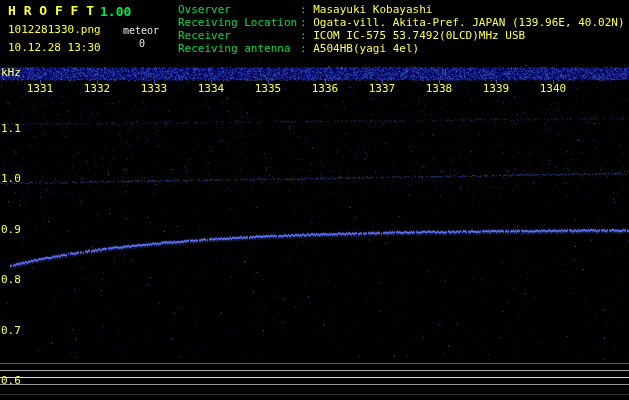  Describe the element at coordinates (496, 88) in the screenshot. I see `time-tick-label: 1339` at that location.